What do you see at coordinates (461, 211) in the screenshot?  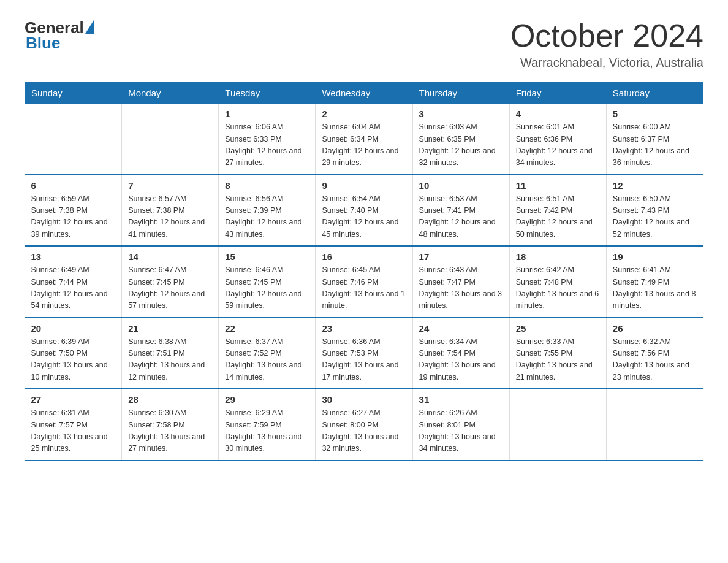 I see `calendar-cell: 10Sunrise: 6:53 AM Sunset: 7:41 PM Dayli…` at bounding box center [461, 211].